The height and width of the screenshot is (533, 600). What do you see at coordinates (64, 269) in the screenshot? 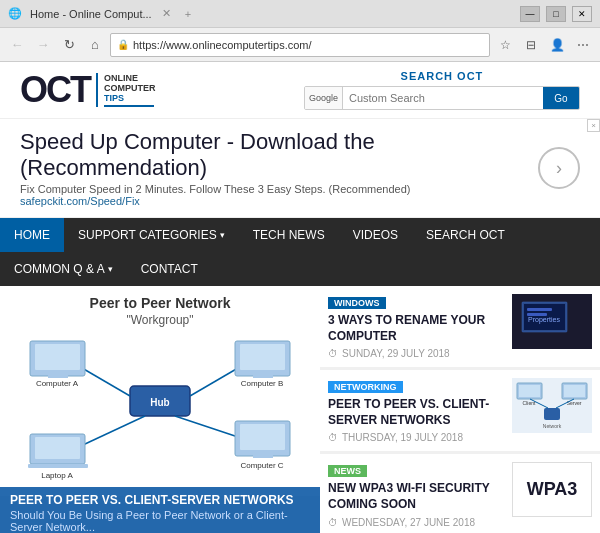
I see `nav-common-qa: COMMON Q & A ▾` at bounding box center [64, 269].